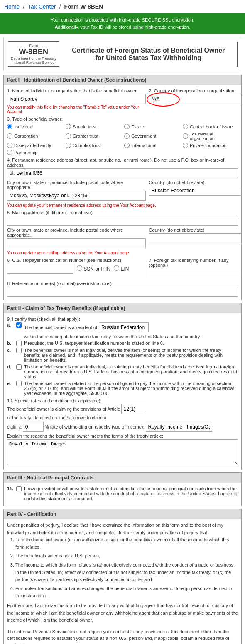 The height and width of the screenshot is (644, 245). What do you see at coordinates (97, 269) in the screenshot?
I see `ssn-label: SSN or ITIN` at bounding box center [97, 269].